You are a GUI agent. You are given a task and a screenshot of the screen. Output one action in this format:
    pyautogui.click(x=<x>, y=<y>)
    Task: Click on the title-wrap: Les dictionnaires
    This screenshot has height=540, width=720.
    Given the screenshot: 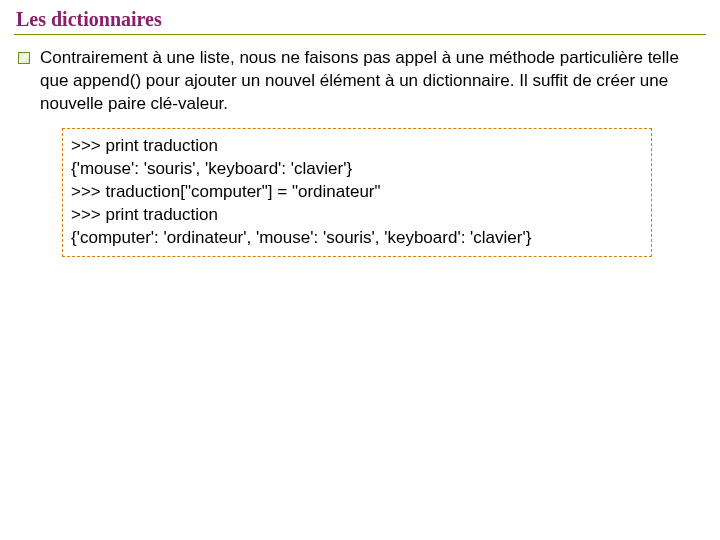 What is the action you would take?
    pyautogui.click(x=360, y=22)
    